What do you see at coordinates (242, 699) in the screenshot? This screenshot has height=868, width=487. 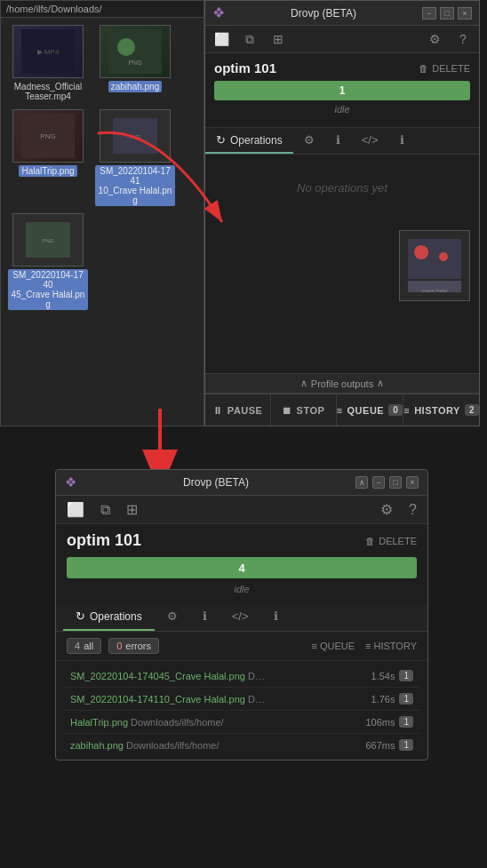 I see `table-row: SM_20220104-174110_Crave Halal.png D… 1.…` at bounding box center [242, 699].